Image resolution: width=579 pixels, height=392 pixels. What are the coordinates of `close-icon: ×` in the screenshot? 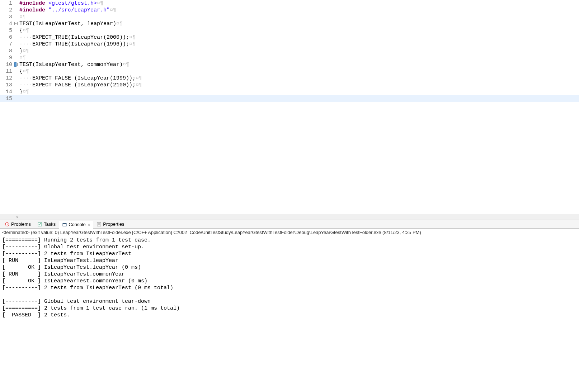 It's located at (89, 225).